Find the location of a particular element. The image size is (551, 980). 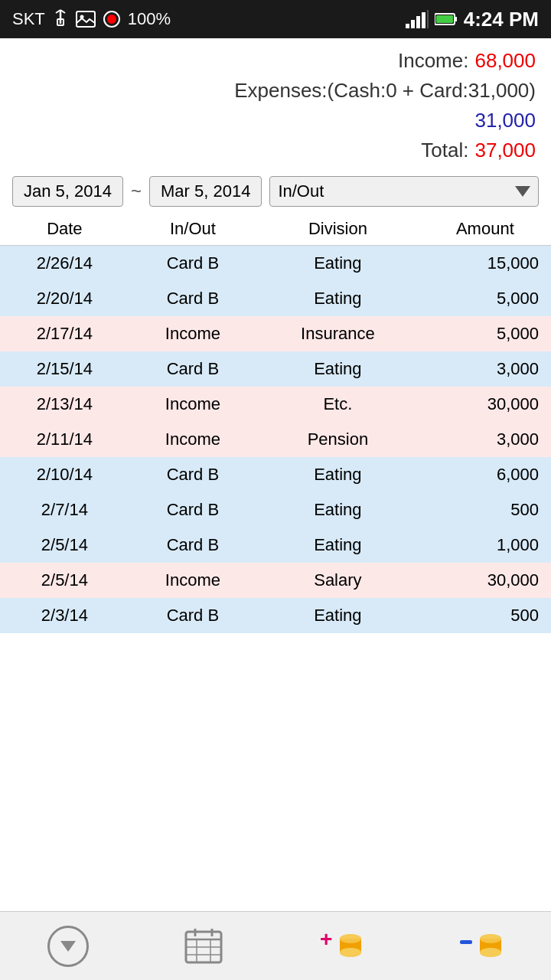

cell-date: 2/26/14 is located at coordinates (64, 263).